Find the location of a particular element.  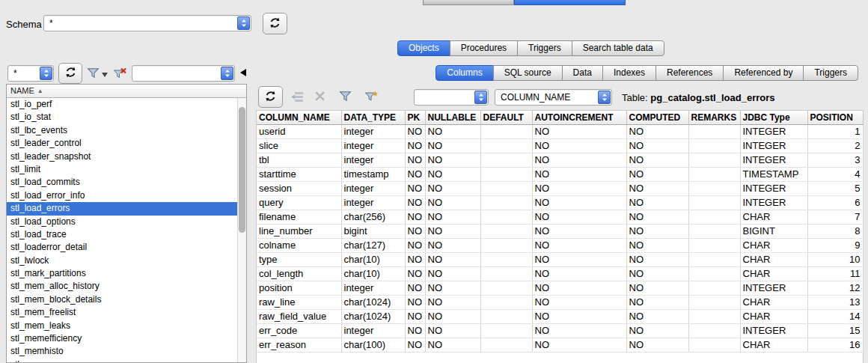

column-row-line-number: line_numberbigintNONONONOBIGINT8 is located at coordinates (560, 231).